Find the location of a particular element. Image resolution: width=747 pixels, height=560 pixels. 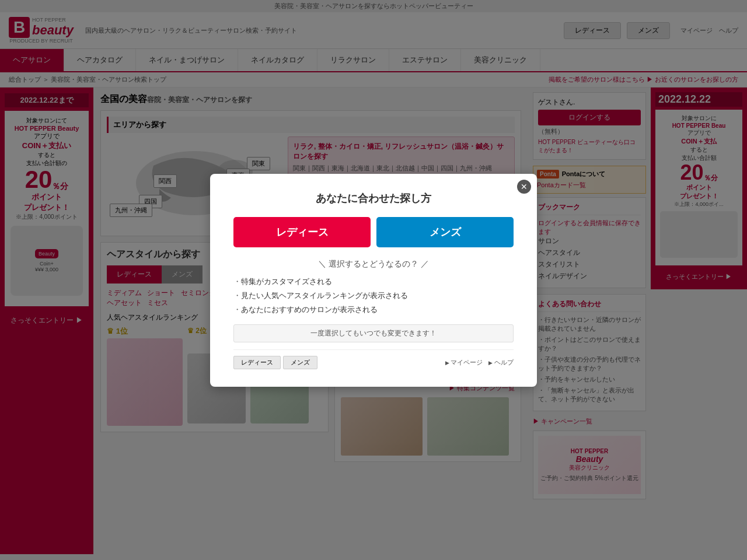

modal-footer: レディース メンズ マイページ ヘルプ is located at coordinates (374, 359).